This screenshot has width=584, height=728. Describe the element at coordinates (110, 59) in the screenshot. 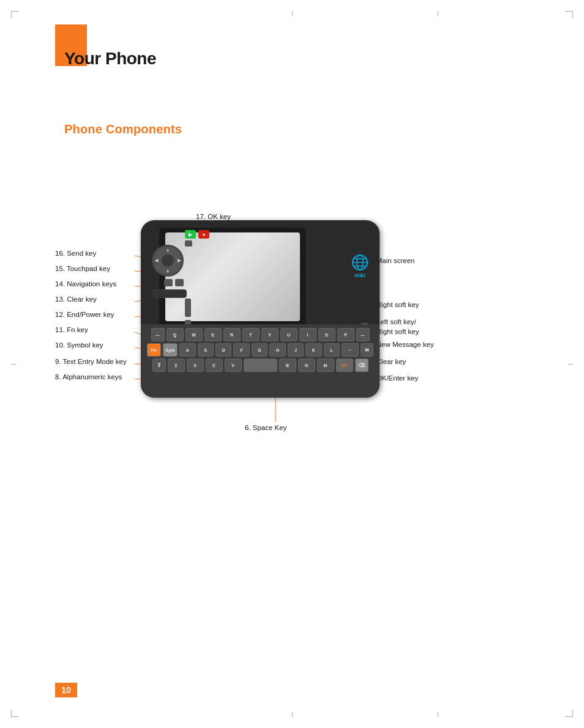

I see `page-title: Your Phone` at that location.